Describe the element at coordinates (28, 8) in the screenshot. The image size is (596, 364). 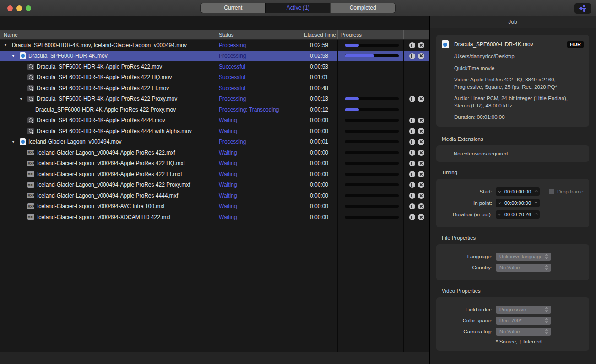
I see `zoom-window-icon` at that location.